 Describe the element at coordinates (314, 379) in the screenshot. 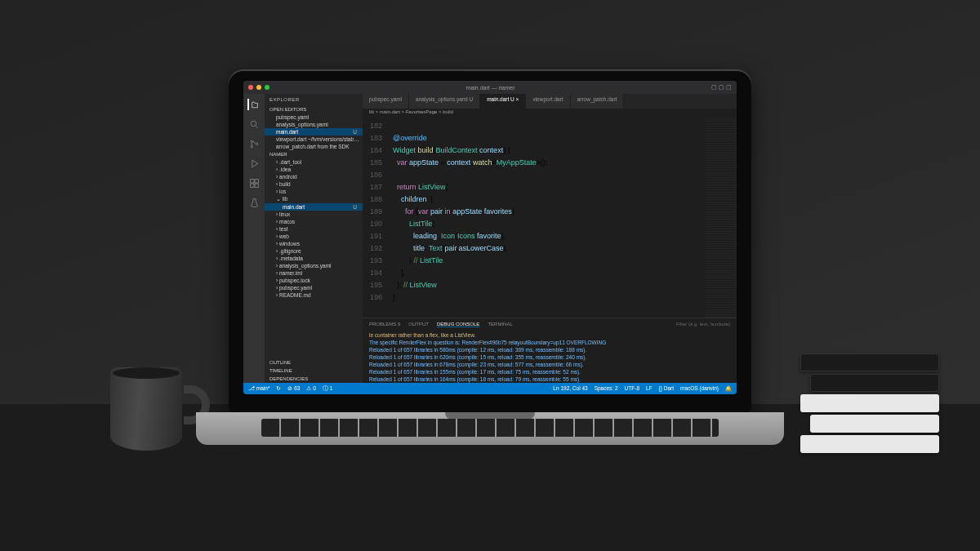

I see `dependencies-section: DEPENDENCIES` at that location.